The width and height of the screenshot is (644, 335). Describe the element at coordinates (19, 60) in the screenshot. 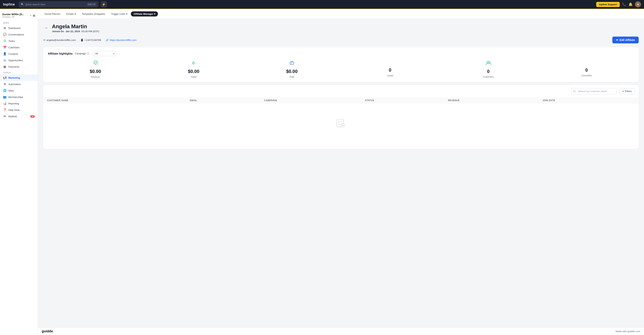

I see `sidebar-item-opportunities: ◎ Opportunities` at that location.